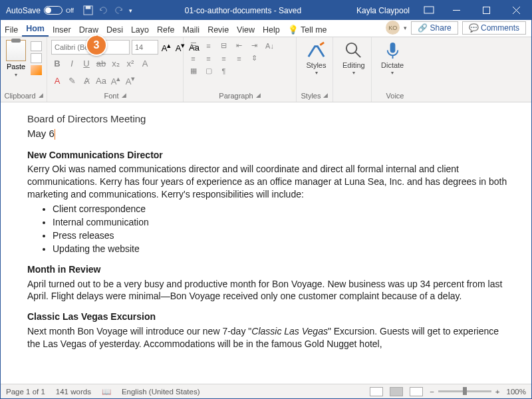  I want to click on paragraph-group-label: Paragraph, so click(235, 96).